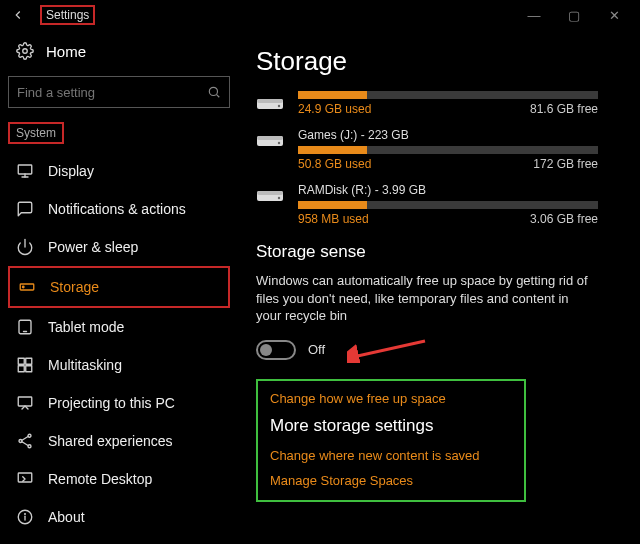  What do you see at coordinates (440, 150) in the screenshot?
I see `drive-row: Games (J:) - 223 GB50.8 GB used172 GB fr…` at bounding box center [440, 150].